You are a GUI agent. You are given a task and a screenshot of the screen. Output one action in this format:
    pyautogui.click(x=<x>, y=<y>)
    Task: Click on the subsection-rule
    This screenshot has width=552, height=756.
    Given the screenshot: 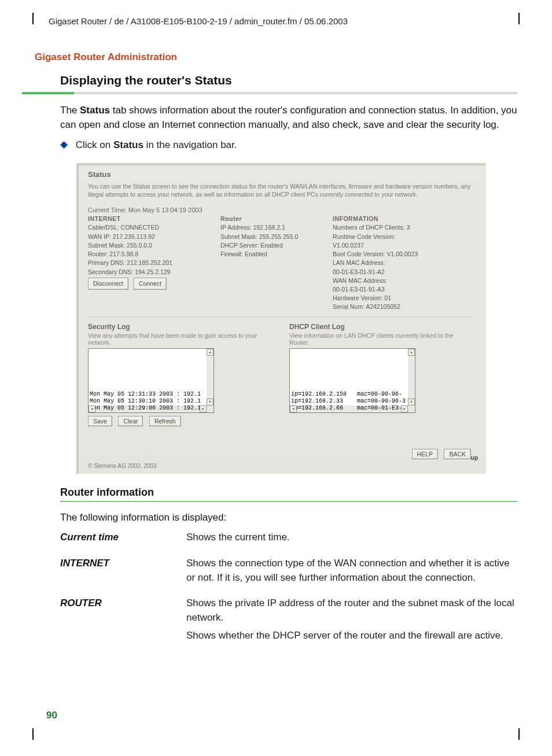 What is the action you would take?
    pyautogui.click(x=289, y=502)
    